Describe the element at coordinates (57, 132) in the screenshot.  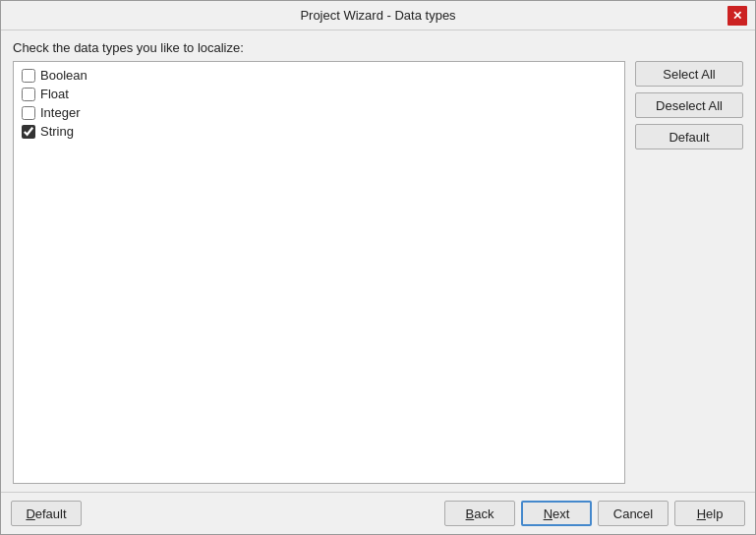
I see `label-string: String` at that location.